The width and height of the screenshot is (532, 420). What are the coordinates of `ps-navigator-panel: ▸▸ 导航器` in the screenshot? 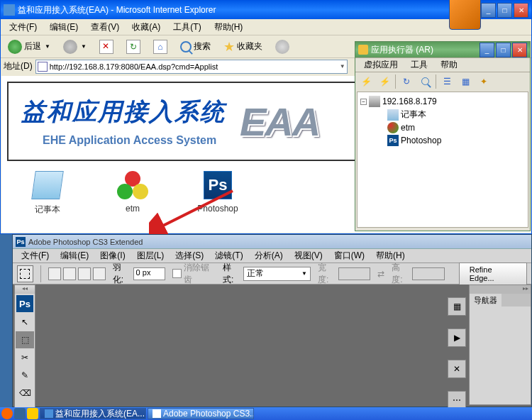 It's located at (500, 345).